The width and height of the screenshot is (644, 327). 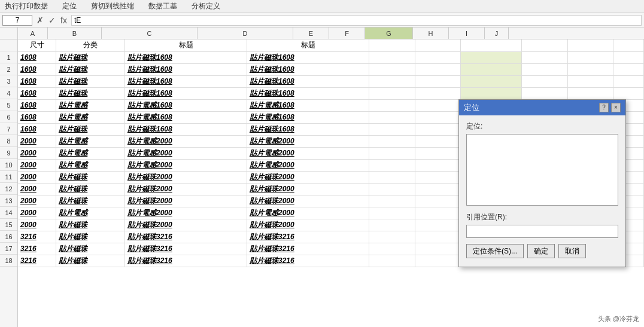 I want to click on cell-r10-c4, so click(x=393, y=177).